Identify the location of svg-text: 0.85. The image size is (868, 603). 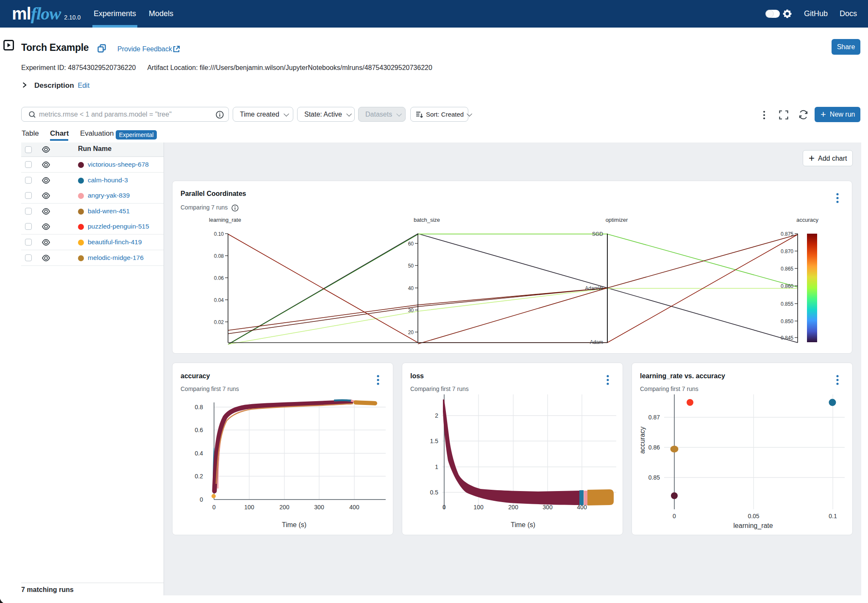
(654, 477).